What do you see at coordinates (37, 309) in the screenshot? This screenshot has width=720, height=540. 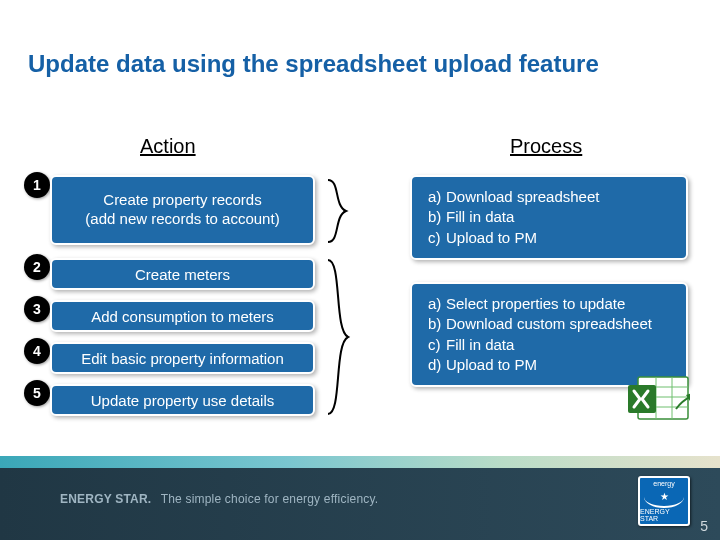 I see `step-number-3: 3` at bounding box center [37, 309].